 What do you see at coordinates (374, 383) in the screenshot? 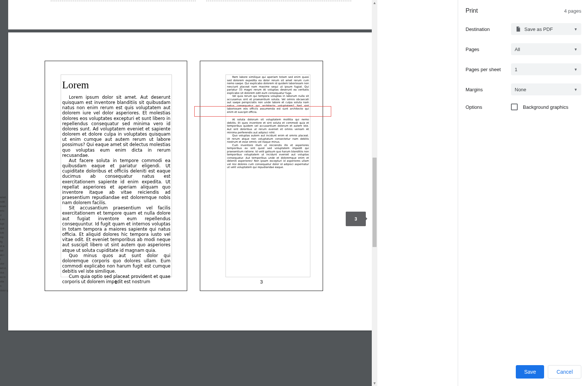
I see `scroll-down-icon: ▼` at bounding box center [374, 383].